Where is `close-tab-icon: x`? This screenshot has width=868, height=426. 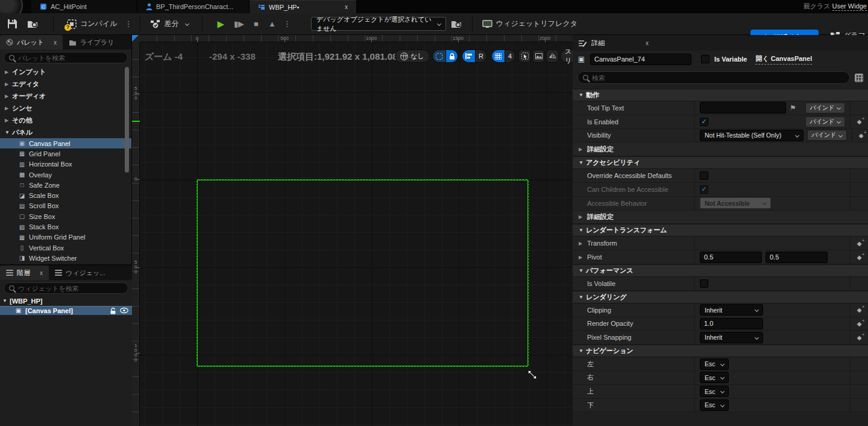
close-tab-icon: x is located at coordinates (346, 7).